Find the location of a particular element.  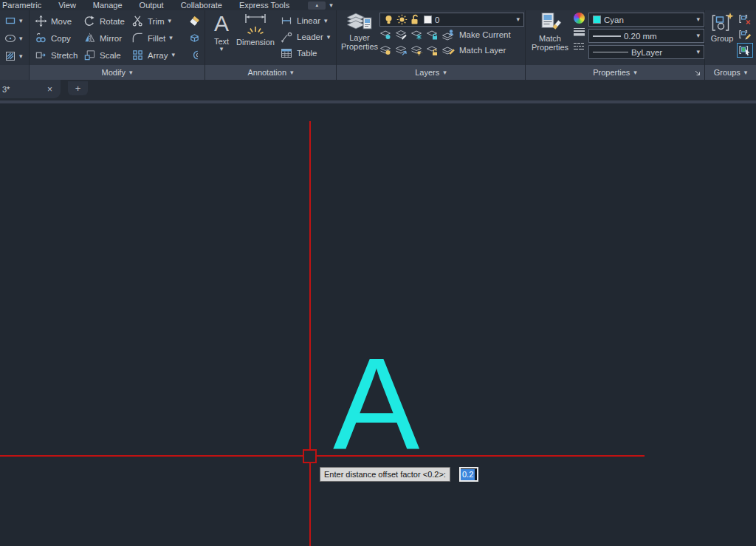

object-color-dropdown: Cyan ▾ is located at coordinates (647, 19).